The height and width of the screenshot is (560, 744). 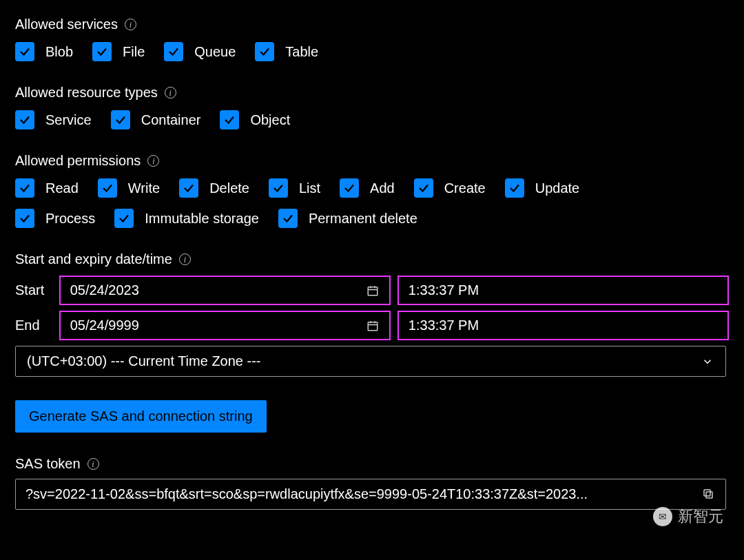 I want to click on checkbox-label: Permanent delete, so click(x=363, y=219).